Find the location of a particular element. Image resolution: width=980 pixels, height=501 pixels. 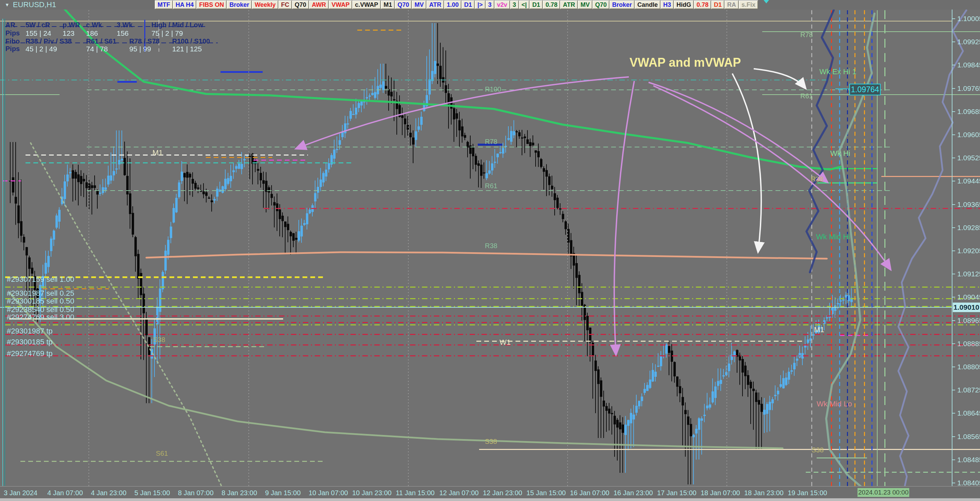

toolbar-button-1-00: 1.00 is located at coordinates (453, 5).